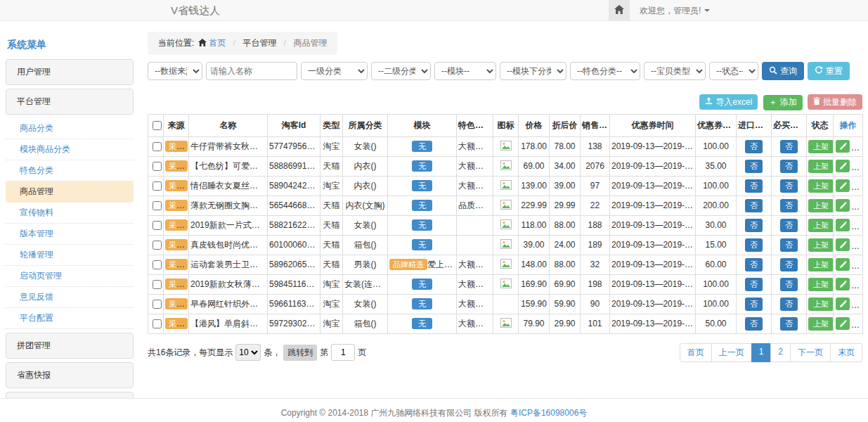  What do you see at coordinates (835, 102) in the screenshot?
I see `batch-delete-button: 批量删除` at bounding box center [835, 102].